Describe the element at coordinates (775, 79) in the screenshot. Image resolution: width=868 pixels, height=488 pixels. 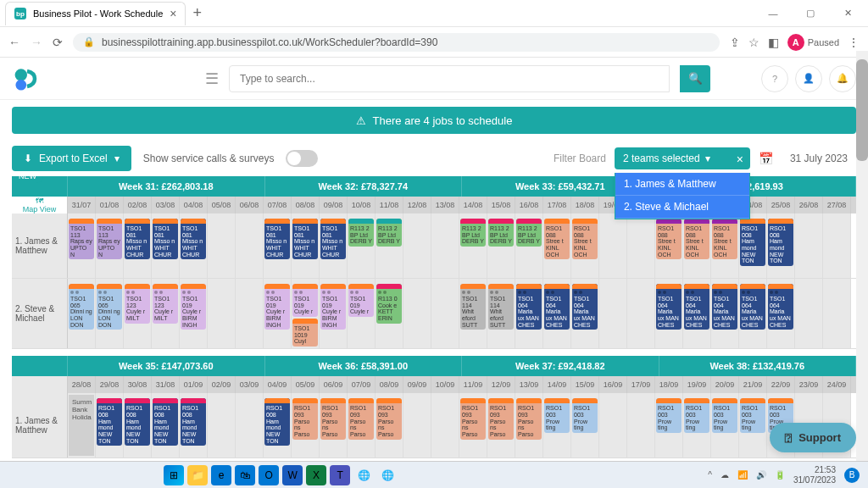
I see `help-icon: ?` at that location.